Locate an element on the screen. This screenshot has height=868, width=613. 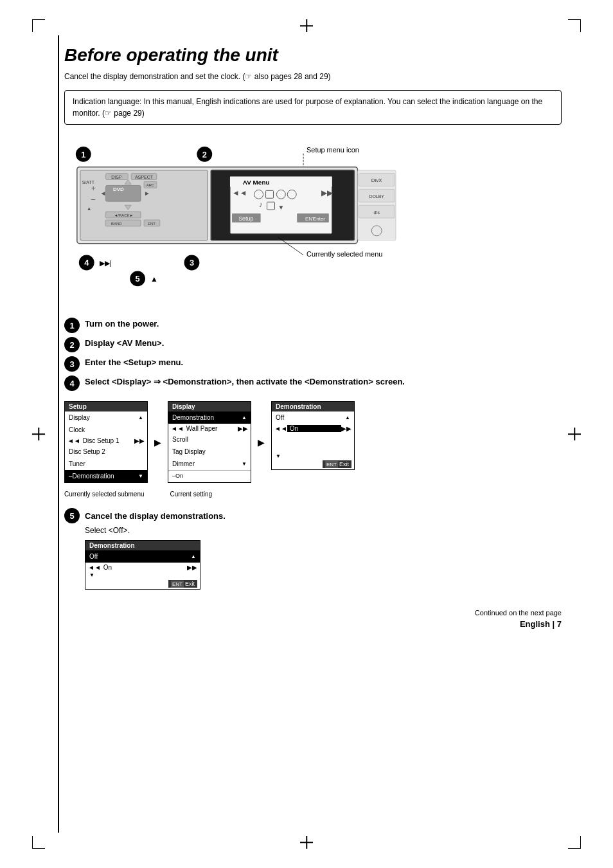
setup-nav-row: ◄◄ Disc Setup 1 ▶▶ is located at coordinates (106, 441).